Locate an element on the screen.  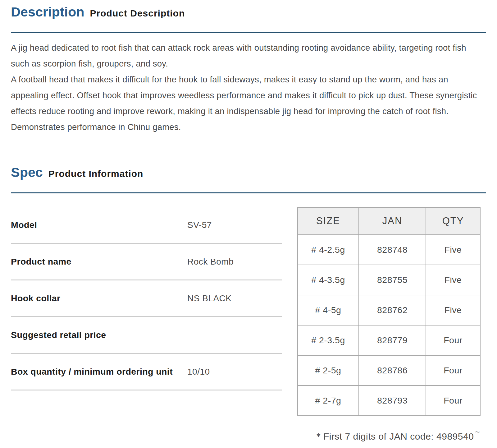
jan-cell: 828793 is located at coordinates (392, 400).